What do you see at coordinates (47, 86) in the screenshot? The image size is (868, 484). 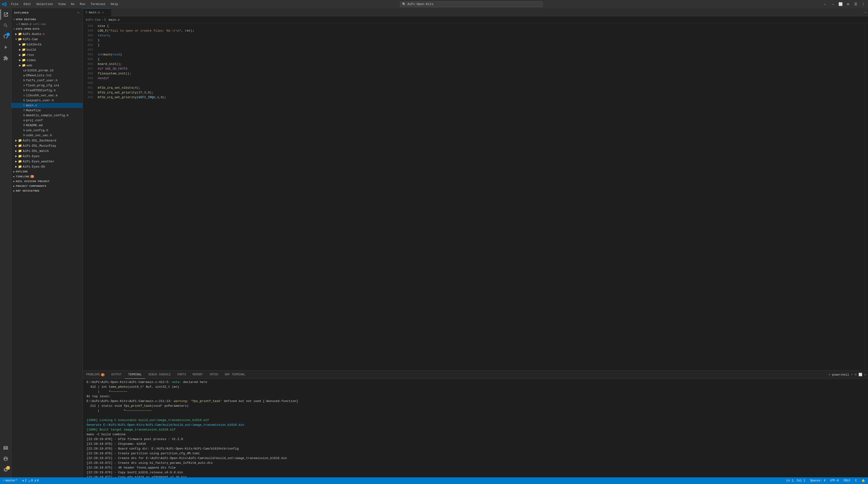 I see `file-flash-prog: ⚙ flash_prog_cfg.ini` at bounding box center [47, 86].